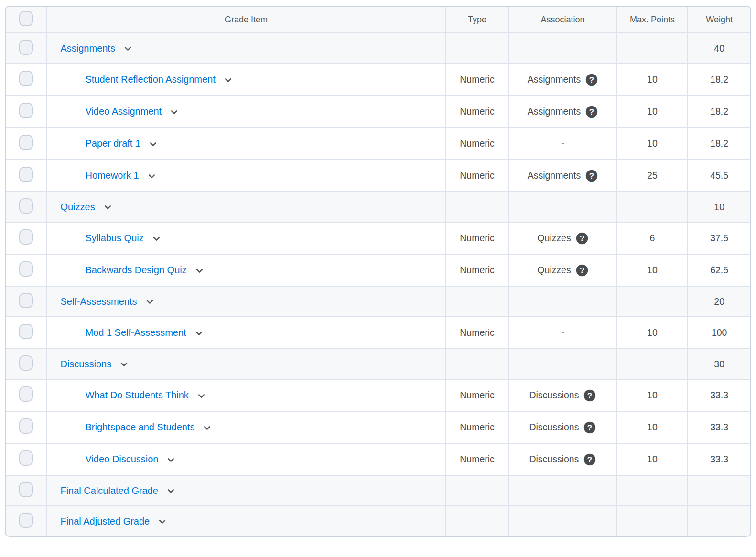 The image size is (756, 557). Describe the element at coordinates (378, 112) in the screenshot. I see `table-row: Video AssignmentNumericAssignments?1018.…` at that location.